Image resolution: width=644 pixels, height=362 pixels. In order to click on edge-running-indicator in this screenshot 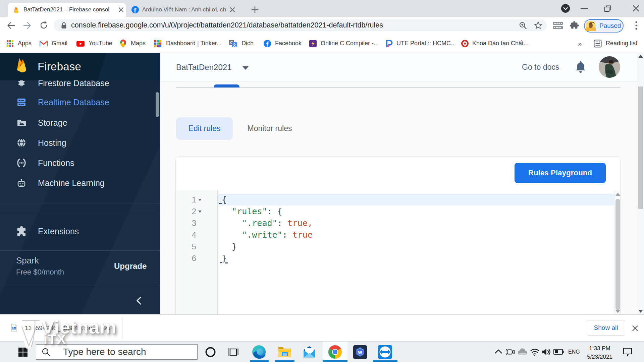, I will do `click(260, 361)`.